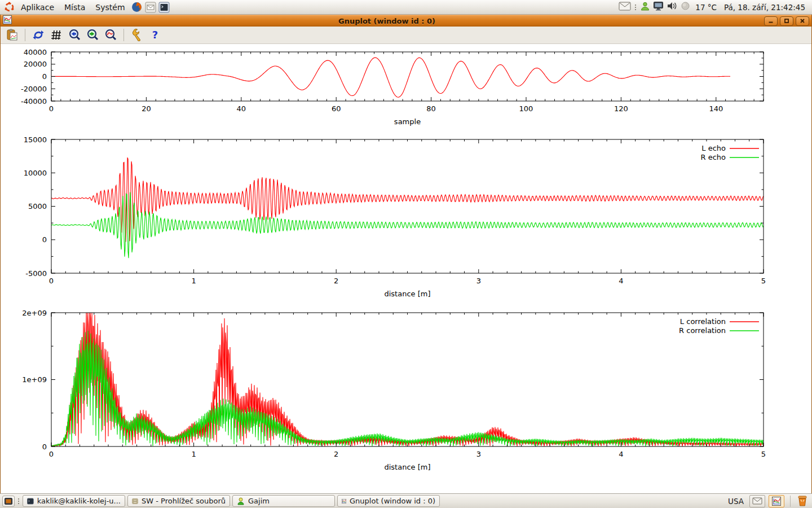  What do you see at coordinates (34, 102) in the screenshot?
I see `y-tick-label: -40000` at bounding box center [34, 102].